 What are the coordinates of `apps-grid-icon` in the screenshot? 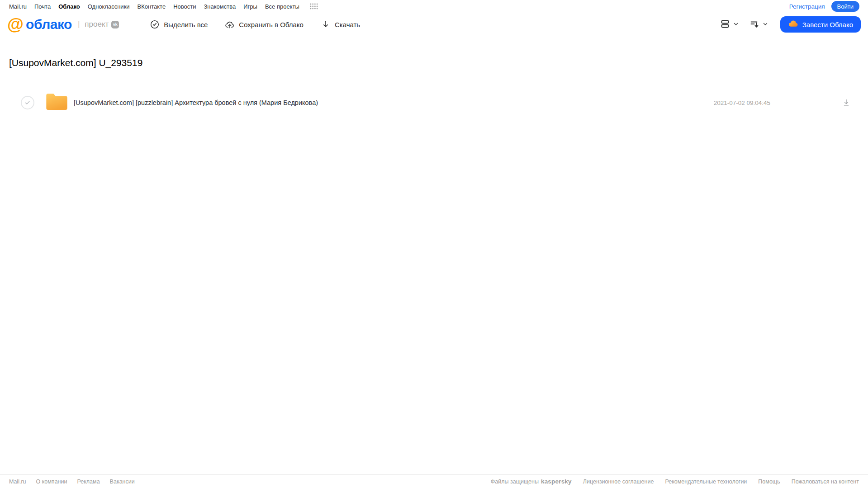 It's located at (314, 6).